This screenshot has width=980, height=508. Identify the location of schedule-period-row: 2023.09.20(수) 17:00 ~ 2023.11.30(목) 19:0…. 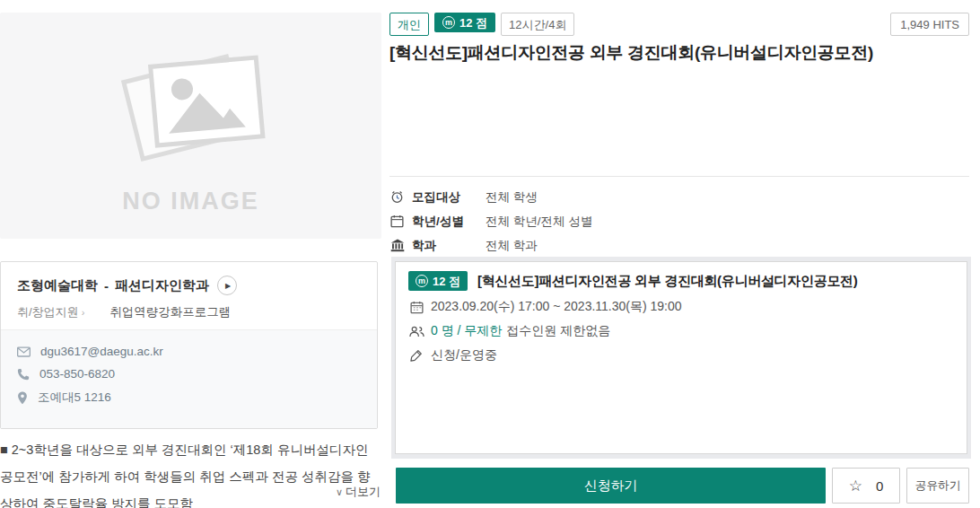
(681, 307).